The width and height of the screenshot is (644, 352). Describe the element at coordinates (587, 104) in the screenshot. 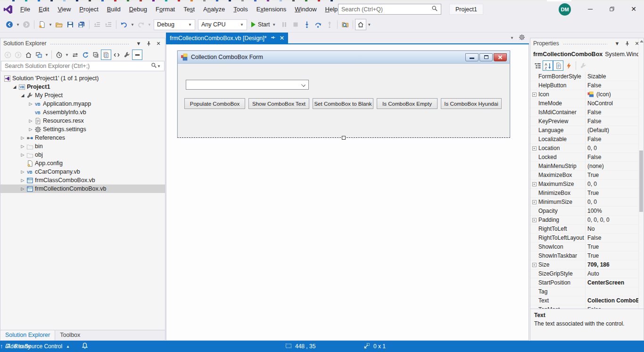

I see `property-row: ImeModeNoControl` at that location.